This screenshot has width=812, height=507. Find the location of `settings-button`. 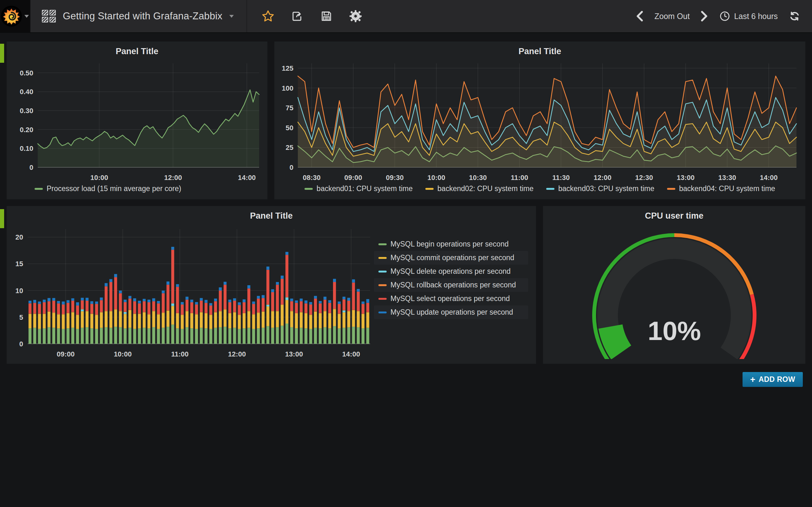

settings-button is located at coordinates (356, 16).